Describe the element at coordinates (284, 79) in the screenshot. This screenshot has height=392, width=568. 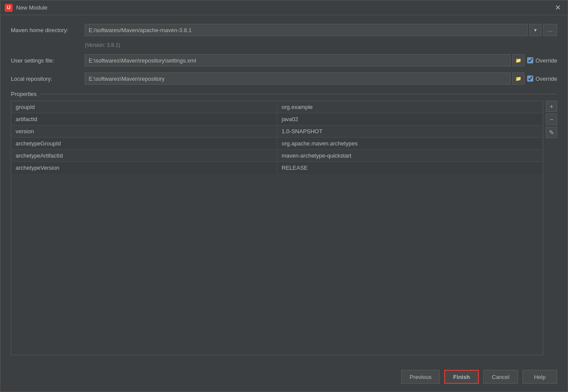
I see `local-repo-row: Local repository: 📁 Override` at that location.